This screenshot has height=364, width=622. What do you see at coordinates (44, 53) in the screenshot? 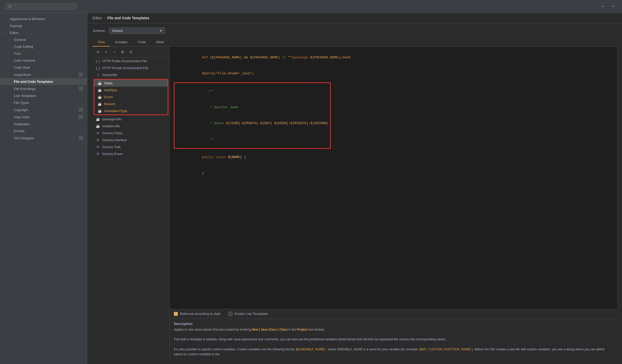
I see `sidebar-item-font: Font` at bounding box center [44, 53].